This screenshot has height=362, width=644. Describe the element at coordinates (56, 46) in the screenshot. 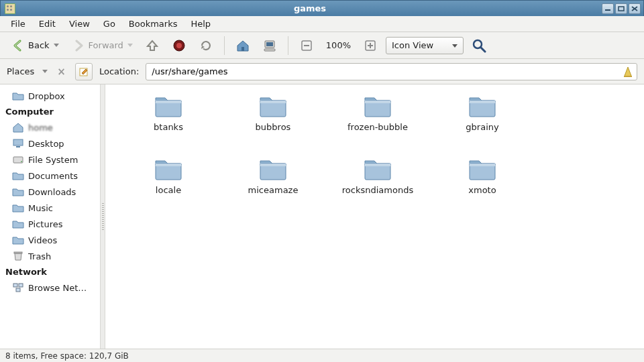

I see `back-dropdown-icon` at that location.